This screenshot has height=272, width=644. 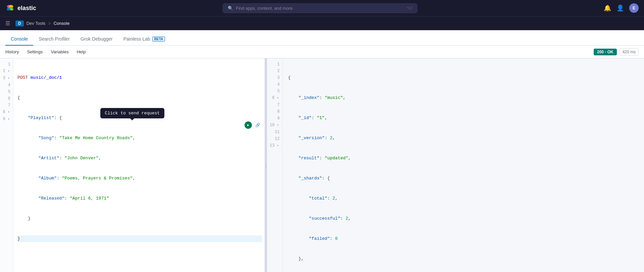 I want to click on rln-6: 6 ▾, so click(x=275, y=98).